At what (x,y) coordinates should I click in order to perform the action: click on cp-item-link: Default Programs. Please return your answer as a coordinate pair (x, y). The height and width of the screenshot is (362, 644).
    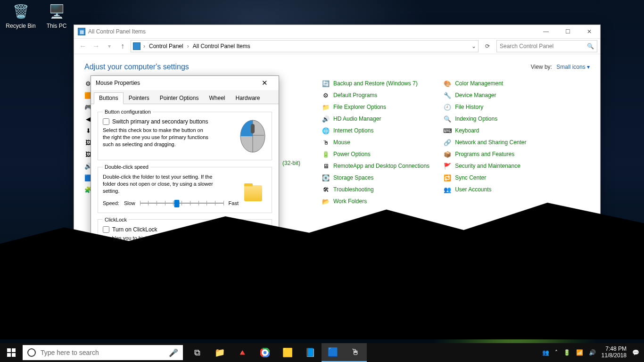
    Looking at the image, I should click on (355, 95).